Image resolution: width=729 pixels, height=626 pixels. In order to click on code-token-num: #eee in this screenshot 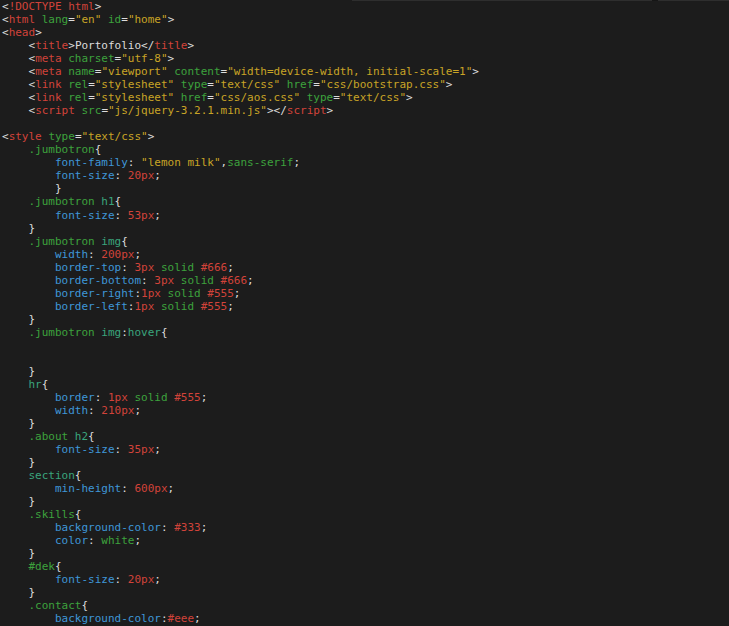, I will do `click(182, 618)`.